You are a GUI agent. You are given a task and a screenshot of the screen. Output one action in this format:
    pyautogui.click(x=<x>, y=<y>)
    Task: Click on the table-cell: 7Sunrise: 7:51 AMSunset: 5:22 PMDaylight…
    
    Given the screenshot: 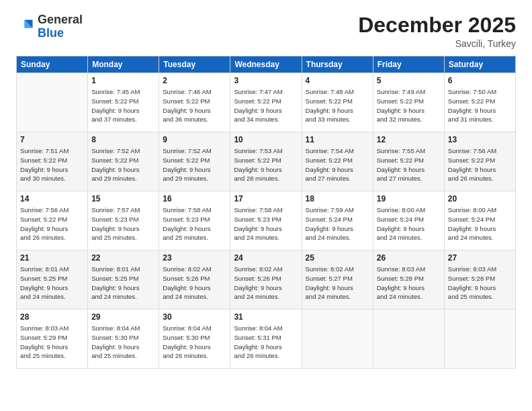 What is the action you would take?
    pyautogui.click(x=52, y=162)
    